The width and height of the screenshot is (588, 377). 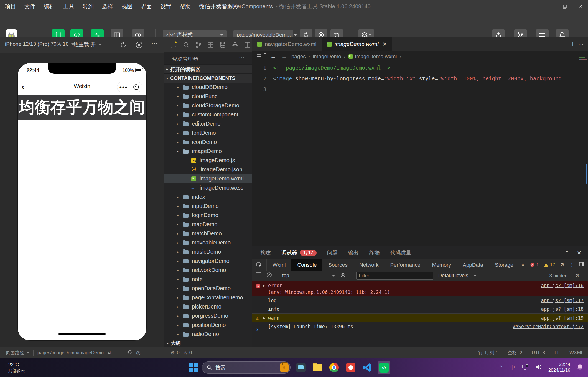 What do you see at coordinates (420, 289) in the screenshot?
I see `console-message-row: ▶ error app.js? [sm]:16 (env: Windows,mp…` at bounding box center [420, 289].